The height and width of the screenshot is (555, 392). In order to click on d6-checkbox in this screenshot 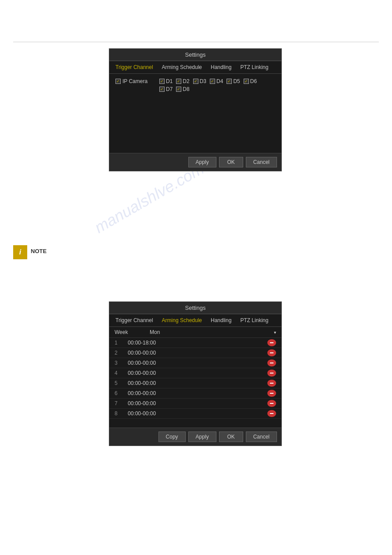, I will do `click(246, 81)`.